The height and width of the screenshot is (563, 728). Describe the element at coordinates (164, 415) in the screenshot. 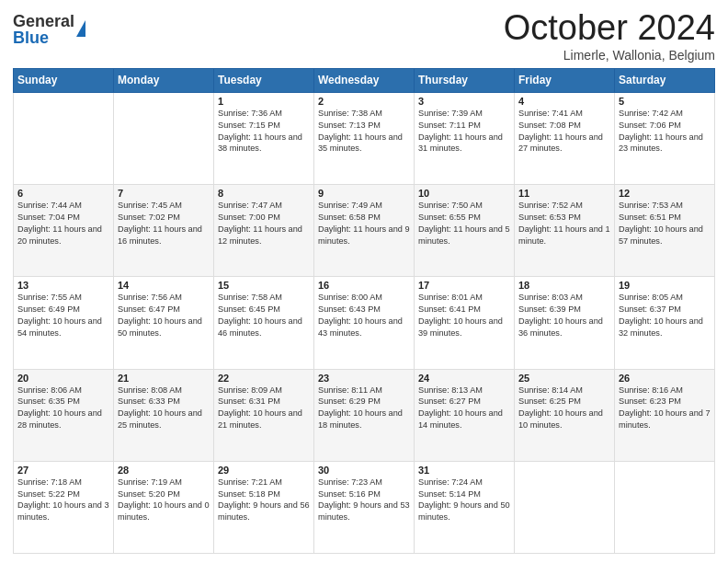

I see `day-cell-3-1: 21Sunrise: 8:08 AMSunset: 6:33 PMDayligh…` at that location.